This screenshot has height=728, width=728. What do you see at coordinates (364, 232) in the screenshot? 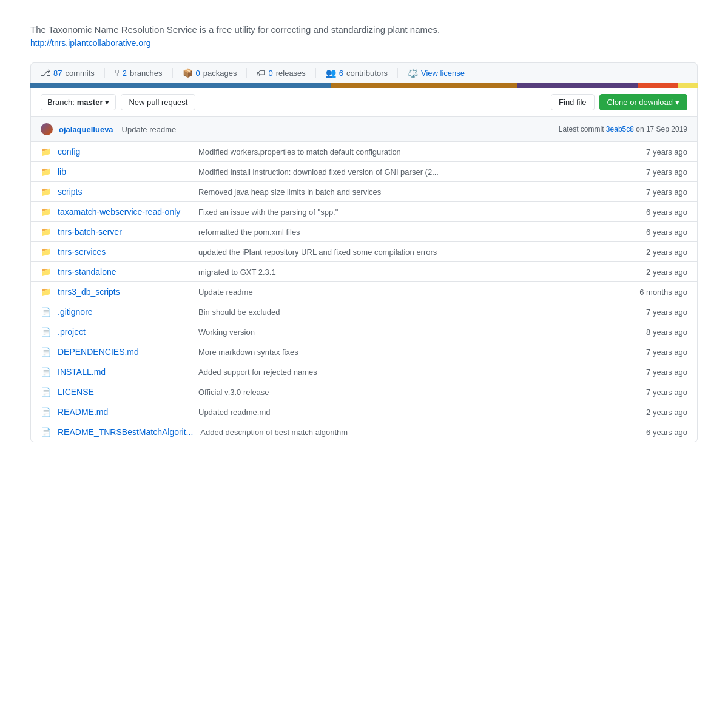
I see `table-row: 📁tnrs-batch-serverreformatted the pom.xm…` at bounding box center [364, 232].